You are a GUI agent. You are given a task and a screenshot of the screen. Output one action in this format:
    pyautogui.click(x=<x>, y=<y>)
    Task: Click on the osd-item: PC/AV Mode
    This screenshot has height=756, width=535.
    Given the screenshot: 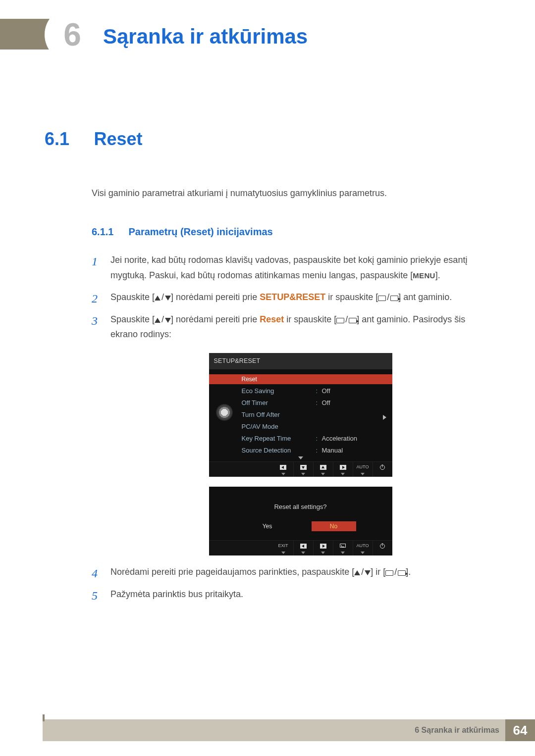 What is the action you would take?
    pyautogui.click(x=314, y=427)
    